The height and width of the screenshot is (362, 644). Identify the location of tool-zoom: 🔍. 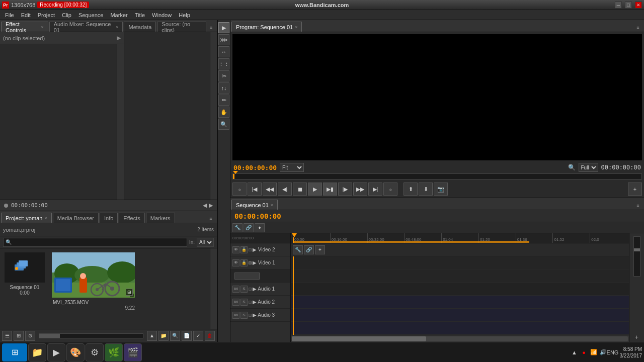
(224, 124).